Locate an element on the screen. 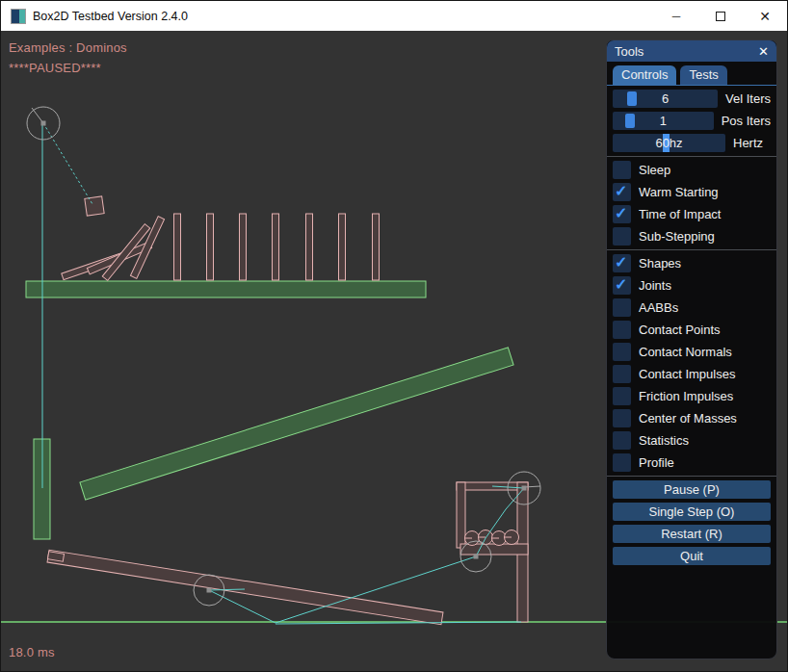 This screenshot has height=672, width=788. checkbox-label: Center of Masses is located at coordinates (688, 418).